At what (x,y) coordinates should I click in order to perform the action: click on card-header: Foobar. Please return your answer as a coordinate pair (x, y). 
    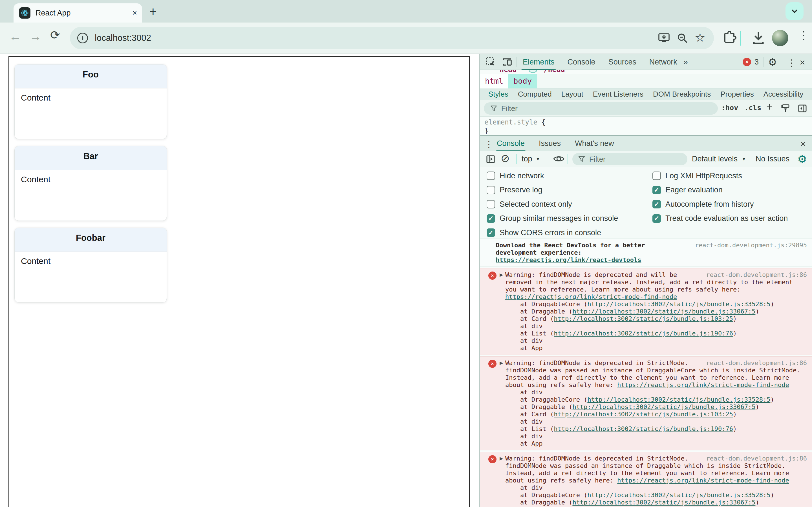
    Looking at the image, I should click on (91, 240).